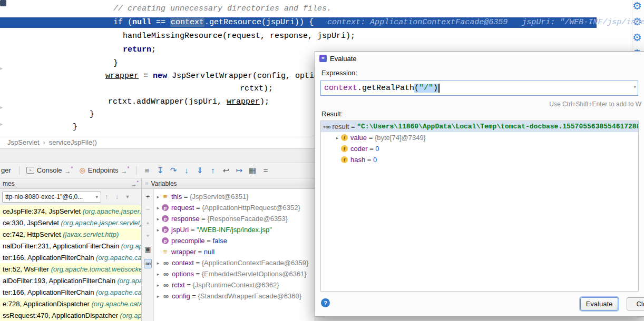  I want to click on variable-name: options, so click(183, 274).